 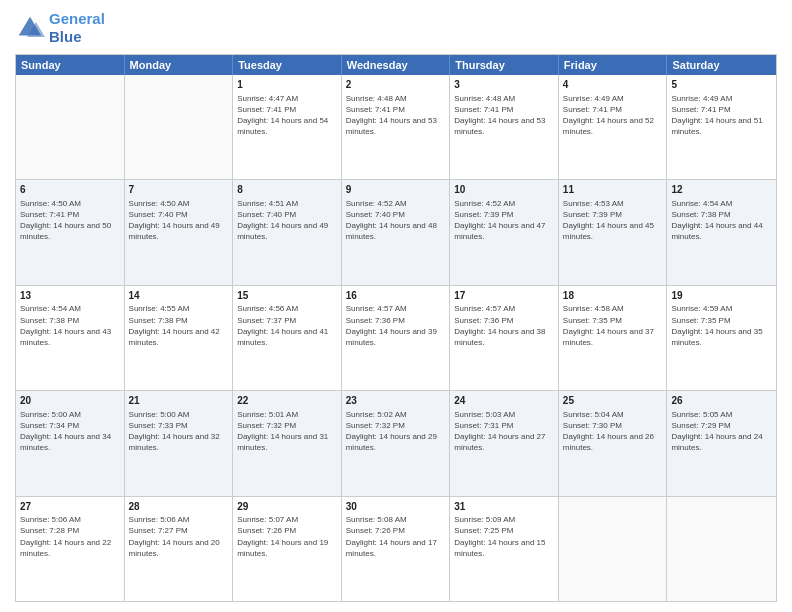 I want to click on cell-info: Sunrise: 5:04 AM Sunset: 7:30 PM Dayligh…, so click(x=613, y=432).